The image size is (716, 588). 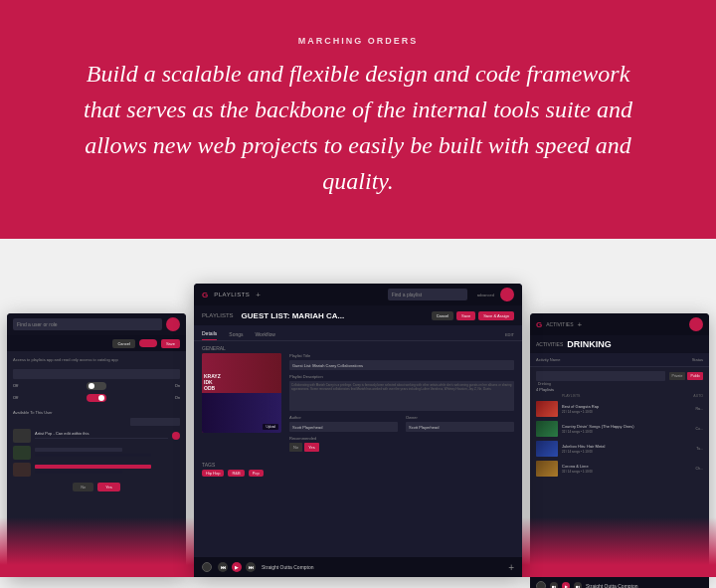 What do you see at coordinates (571, 396) in the screenshot?
I see `playlists-col-header: PLAYLISTS` at bounding box center [571, 396].